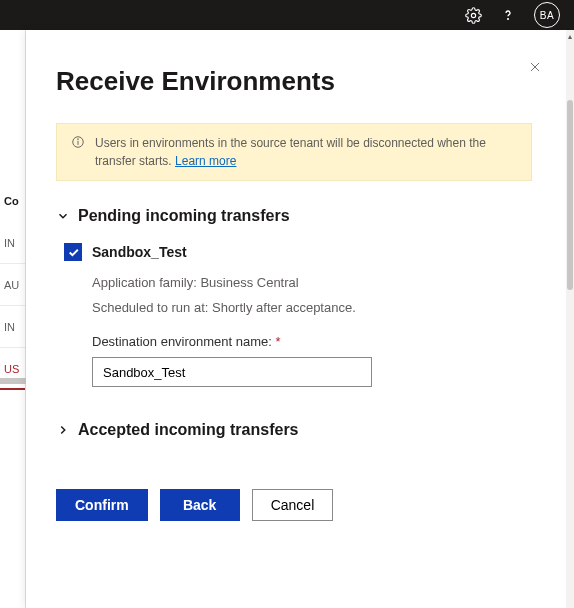  What do you see at coordinates (547, 16) in the screenshot?
I see `avatar-initials: BA` at bounding box center [547, 16].